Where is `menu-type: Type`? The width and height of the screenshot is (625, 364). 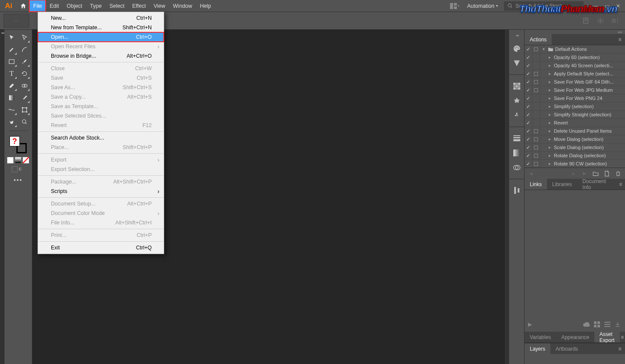 menu-type: Type is located at coordinates (96, 6).